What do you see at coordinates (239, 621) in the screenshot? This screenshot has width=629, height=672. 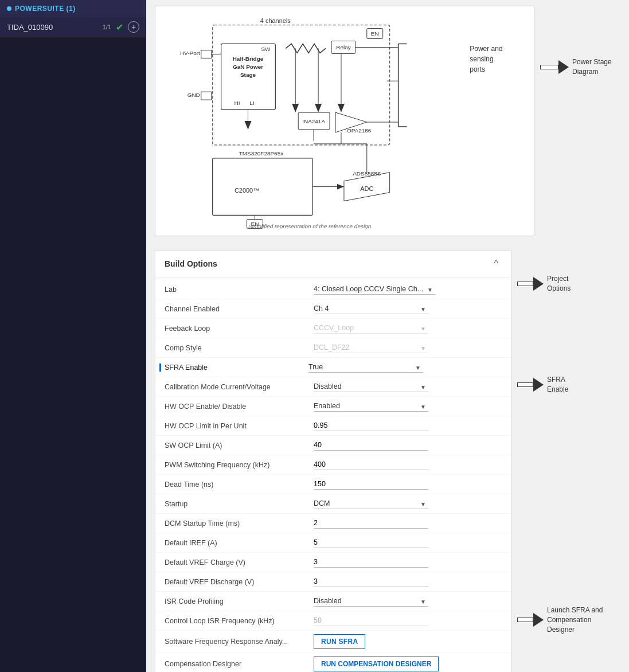 I see `option-label: Control Loop ISR Frequency (kHz)` at bounding box center [239, 621].